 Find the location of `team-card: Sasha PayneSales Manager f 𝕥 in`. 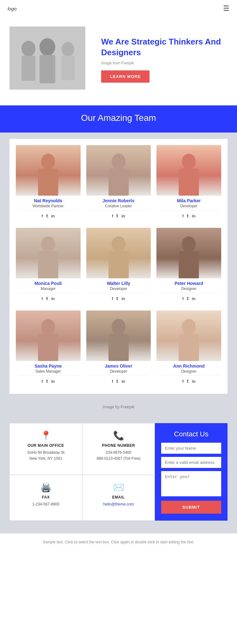

team-card: Sasha PayneSales Manager f 𝕥 in is located at coordinates (48, 349).